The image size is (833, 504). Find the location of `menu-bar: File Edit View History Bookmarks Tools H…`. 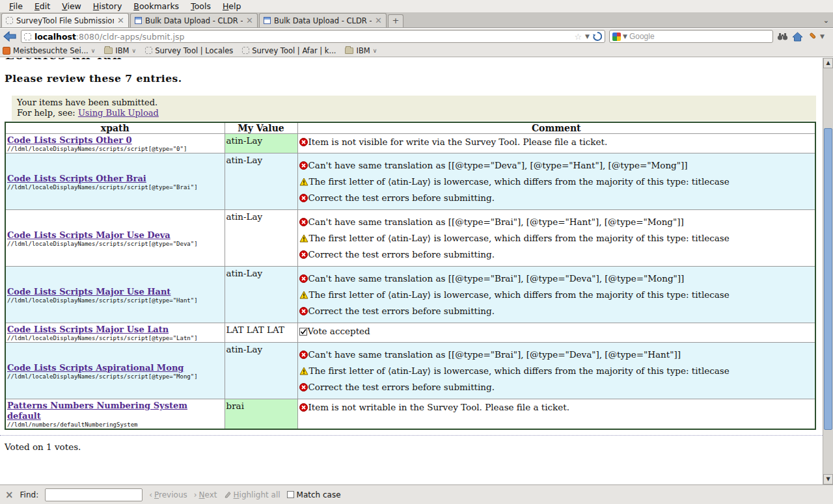

menu-bar: File Edit View History Bookmarks Tools H… is located at coordinates (416, 7).